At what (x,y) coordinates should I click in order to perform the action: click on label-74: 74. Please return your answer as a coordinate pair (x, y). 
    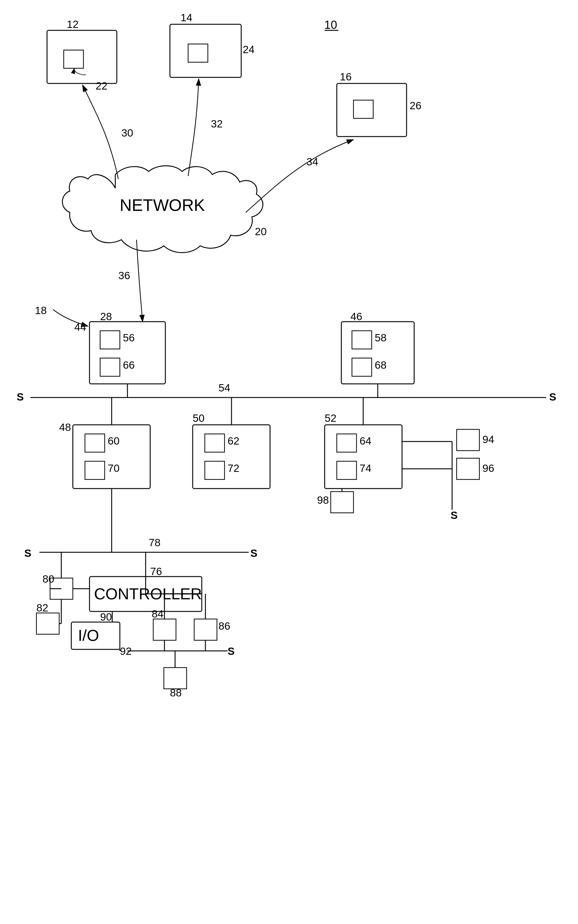
    Looking at the image, I should click on (365, 468).